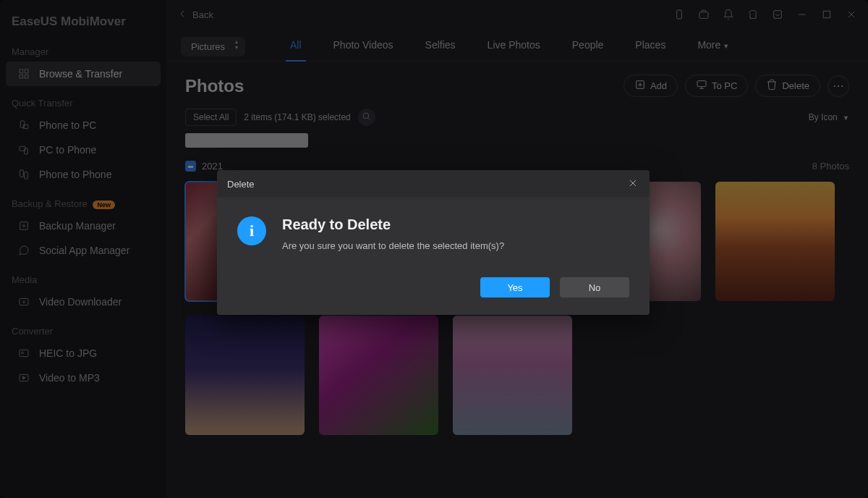 This screenshot has width=868, height=498. I want to click on tab-places: Places, so click(650, 46).